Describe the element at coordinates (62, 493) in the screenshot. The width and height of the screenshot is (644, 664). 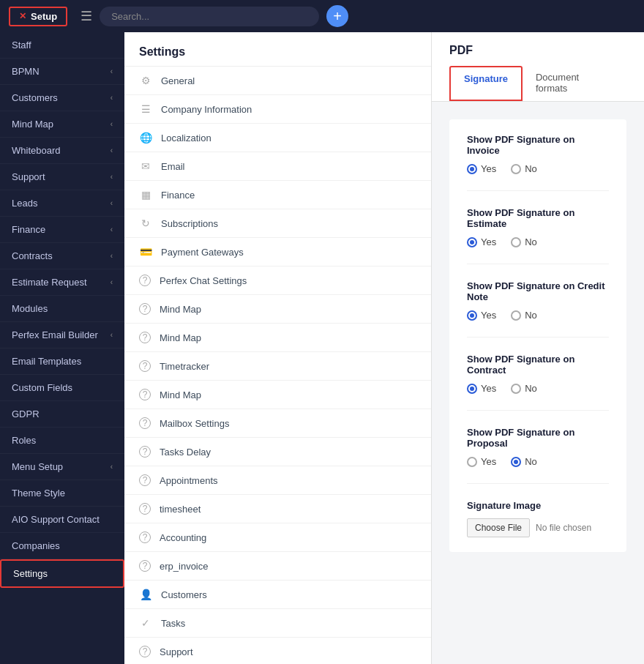
I see `sidebar-item-theme-style: Theme Style` at that location.